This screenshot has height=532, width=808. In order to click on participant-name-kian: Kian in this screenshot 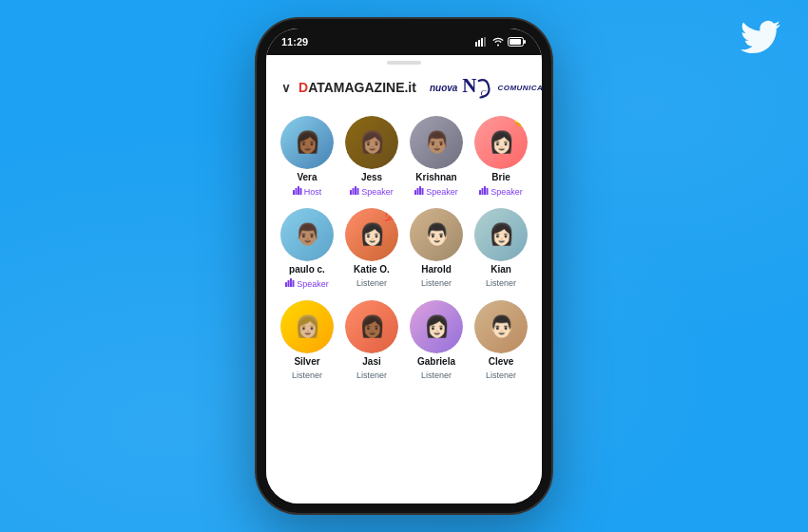, I will do `click(501, 270)`.